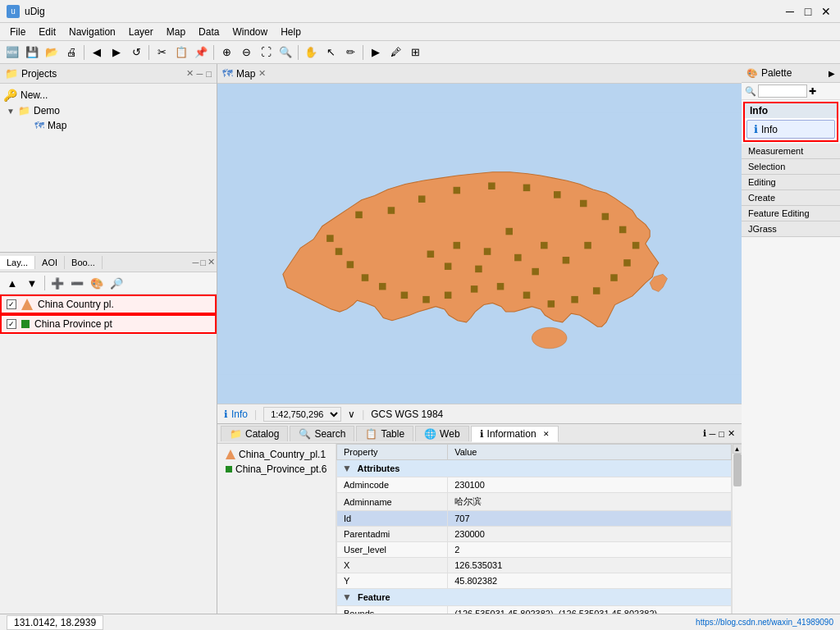  Describe the element at coordinates (208, 74) in the screenshot. I see `projects-max-button: □` at that location.